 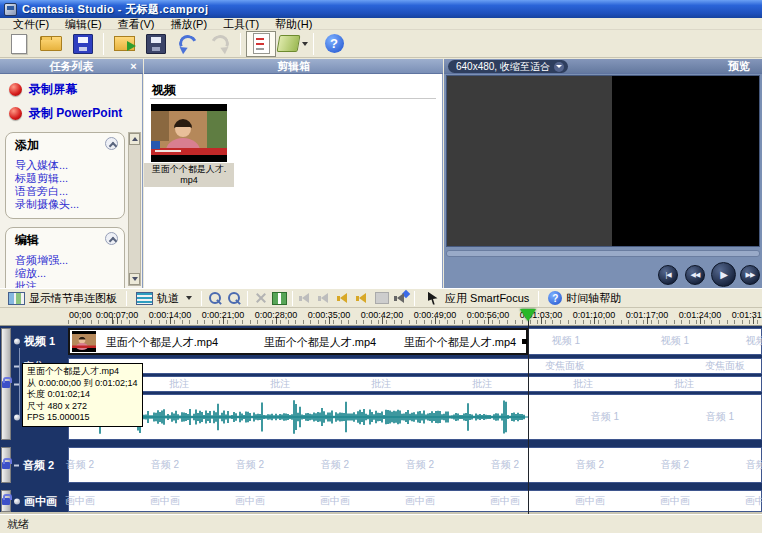 What do you see at coordinates (344, 298) in the screenshot?
I see `fade-in-icon` at bounding box center [344, 298].